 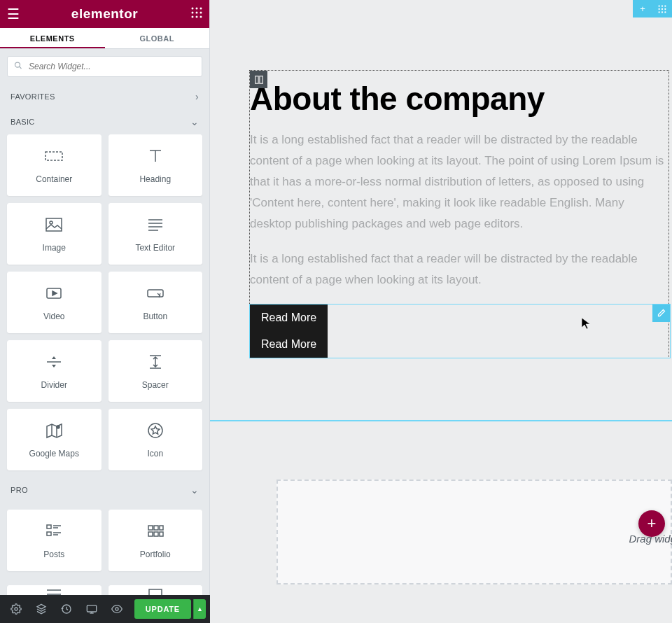 I want to click on drag-hint: Drag widg, so click(x=650, y=539).